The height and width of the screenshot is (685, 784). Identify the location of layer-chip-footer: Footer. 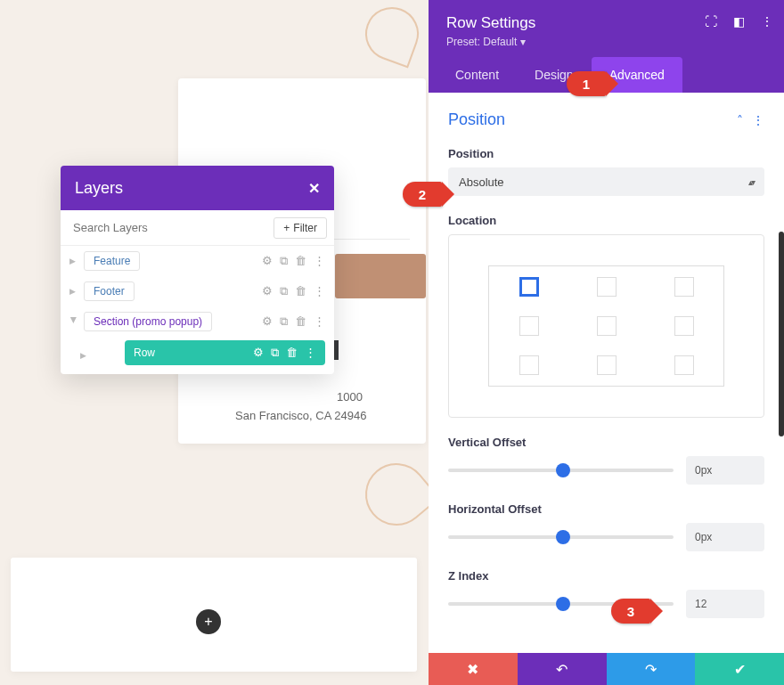
(109, 291).